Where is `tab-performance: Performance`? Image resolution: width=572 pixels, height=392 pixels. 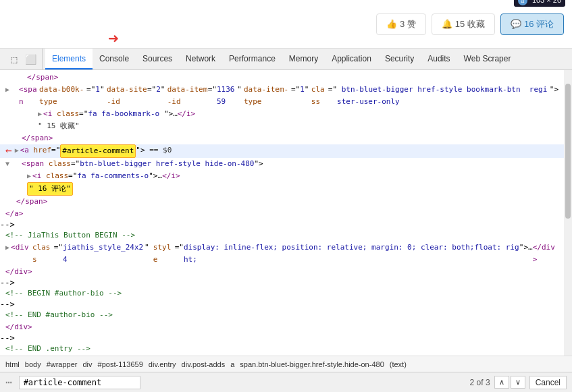 tab-performance: Performance is located at coordinates (253, 59).